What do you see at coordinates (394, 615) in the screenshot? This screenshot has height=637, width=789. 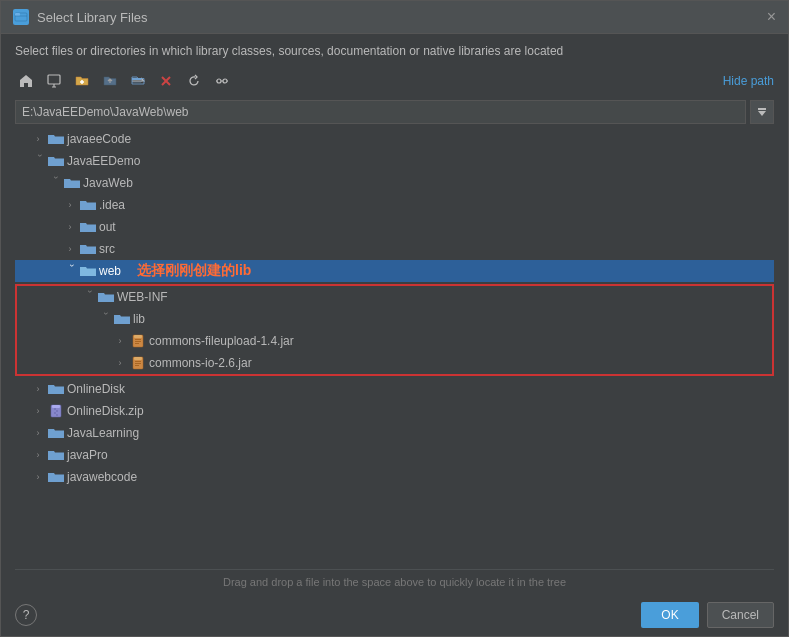 I see `bottom-bar: ? OK Cancel` at bounding box center [394, 615].